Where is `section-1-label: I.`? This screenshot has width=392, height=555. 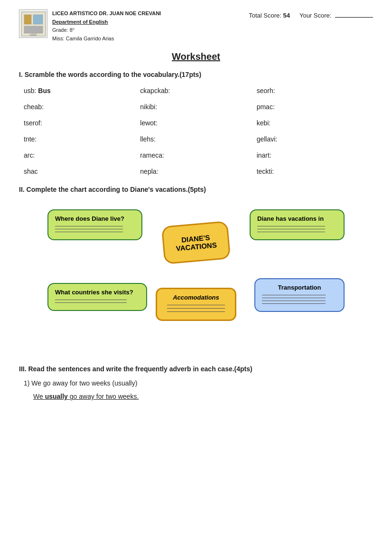 section-1-label: I. is located at coordinates (21, 75).